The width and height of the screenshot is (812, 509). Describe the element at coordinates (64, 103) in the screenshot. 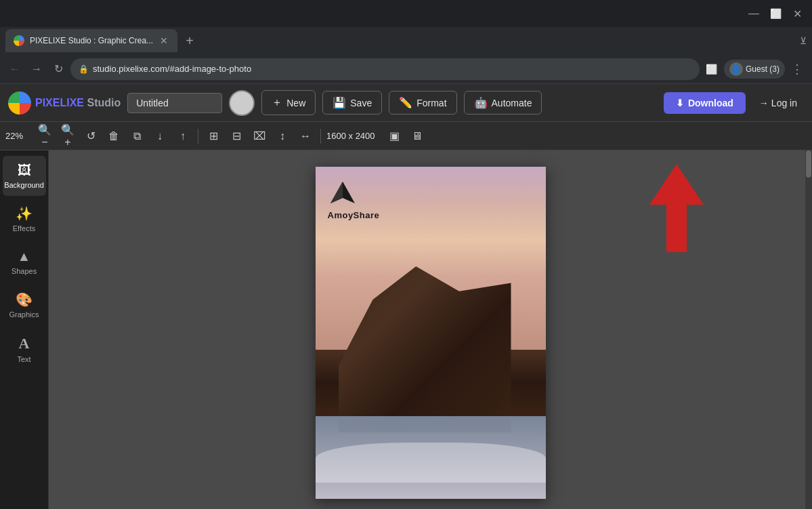

I see `app-logo: PIXELIXE Studio` at that location.